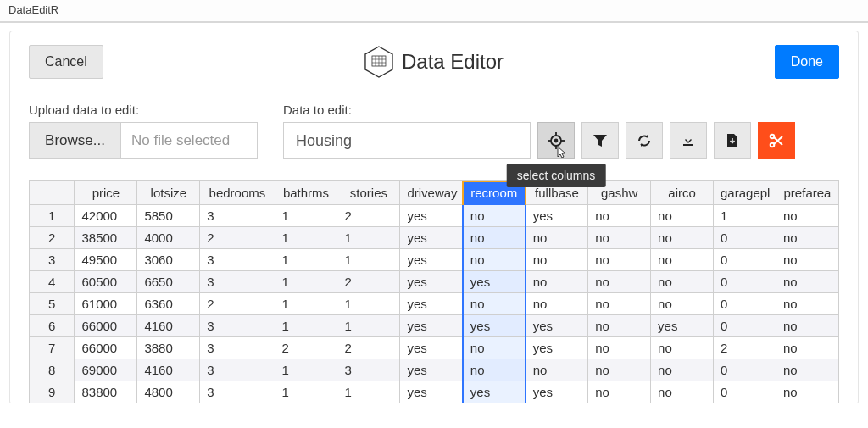 This screenshot has height=428, width=868. Describe the element at coordinates (66, 62) in the screenshot. I see `cancel-button: Cancel` at that location.